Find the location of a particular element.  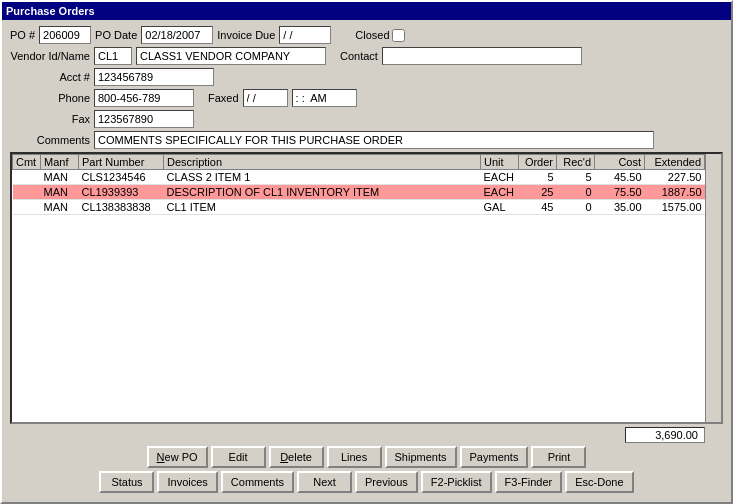

vendor-label: Vendor Id/Name is located at coordinates (50, 56).